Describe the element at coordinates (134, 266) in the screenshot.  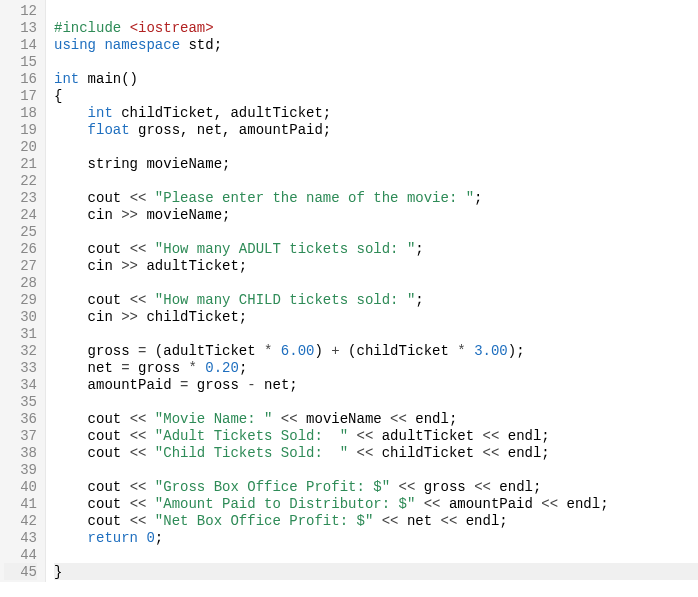
I see `code-token: >>` at that location.